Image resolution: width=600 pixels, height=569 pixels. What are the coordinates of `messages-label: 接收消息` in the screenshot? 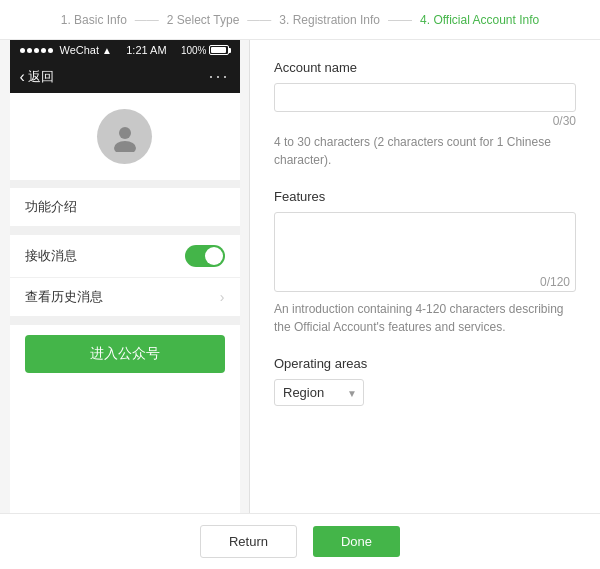 It's located at (51, 256).